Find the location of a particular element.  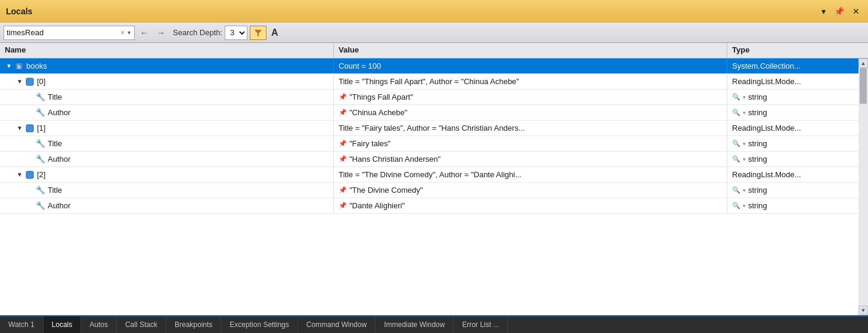

name-text: [2] is located at coordinates (41, 174).